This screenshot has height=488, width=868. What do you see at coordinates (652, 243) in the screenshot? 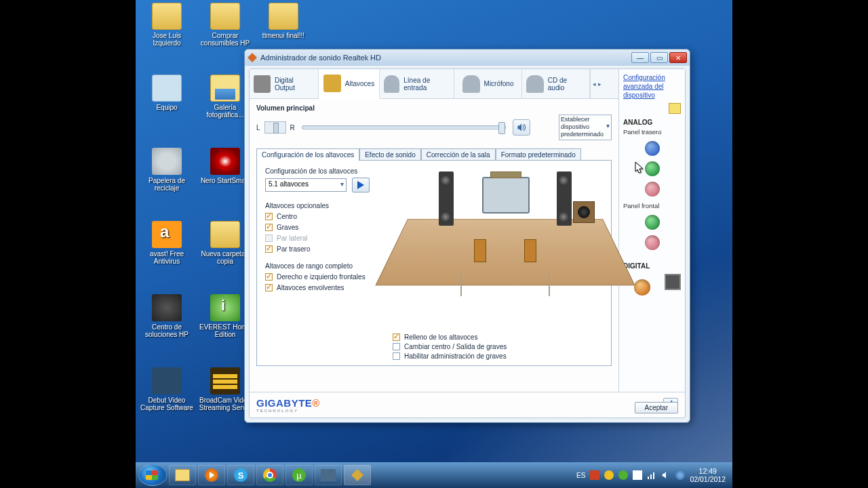
I see `jack-front-pink` at bounding box center [652, 243].